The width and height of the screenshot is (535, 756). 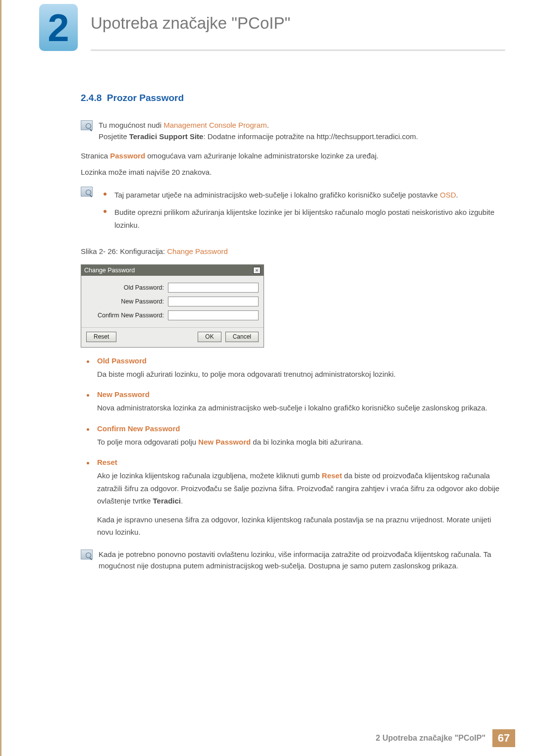 I want to click on old-password-input, so click(x=213, y=288).